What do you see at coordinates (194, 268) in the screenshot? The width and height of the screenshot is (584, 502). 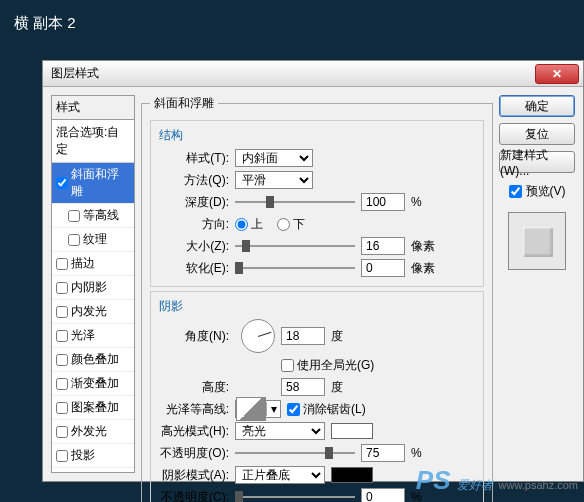 I see `soften-label: 软化(E):` at bounding box center [194, 268].